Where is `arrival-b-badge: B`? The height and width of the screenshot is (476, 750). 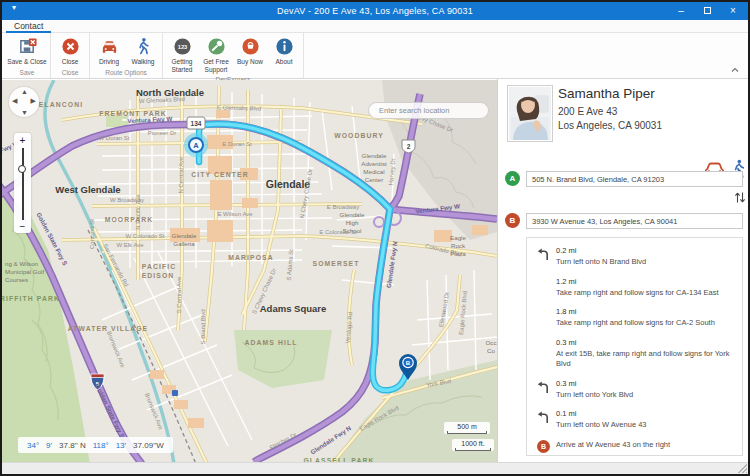 arrival-b-badge: B is located at coordinates (544, 446).